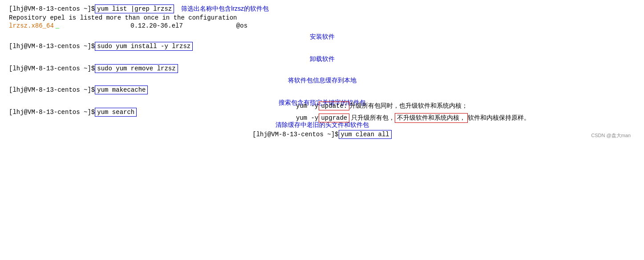 This screenshot has height=260, width=644. Describe the element at coordinates (116, 112) in the screenshot. I see `cmd-search: yum search` at that location.